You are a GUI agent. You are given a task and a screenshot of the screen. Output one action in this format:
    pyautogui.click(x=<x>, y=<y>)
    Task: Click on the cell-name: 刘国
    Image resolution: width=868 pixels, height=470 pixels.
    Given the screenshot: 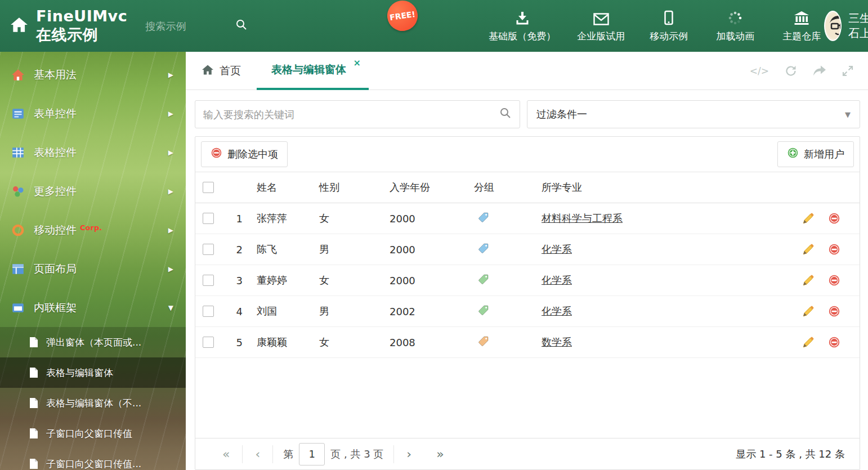 What is the action you would take?
    pyautogui.click(x=283, y=311)
    